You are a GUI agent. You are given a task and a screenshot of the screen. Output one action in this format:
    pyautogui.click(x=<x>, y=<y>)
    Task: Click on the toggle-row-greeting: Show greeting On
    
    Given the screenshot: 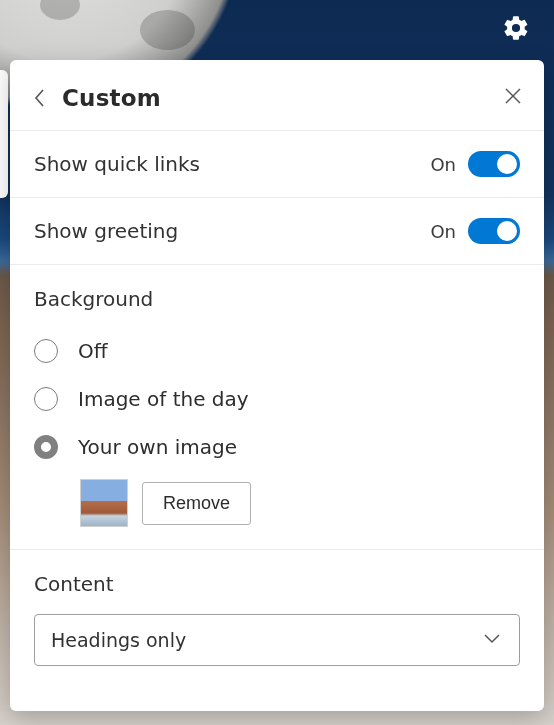 What is the action you would take?
    pyautogui.click(x=277, y=232)
    